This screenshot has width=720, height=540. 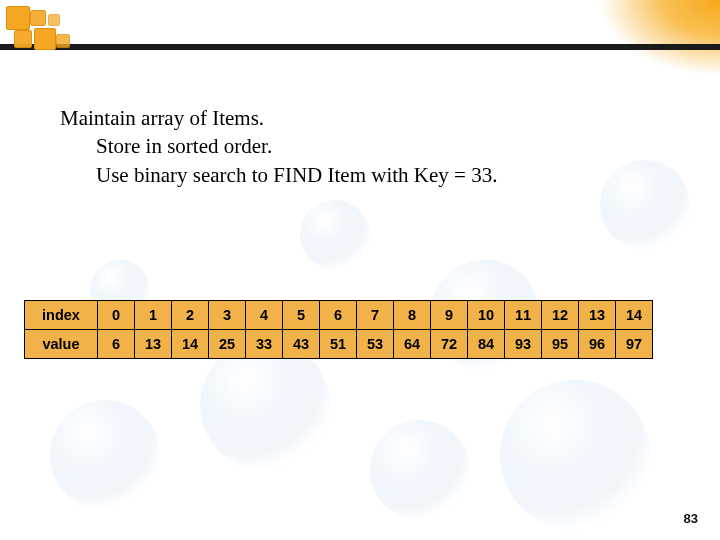 I want to click on value-cell: 64, so click(x=412, y=344).